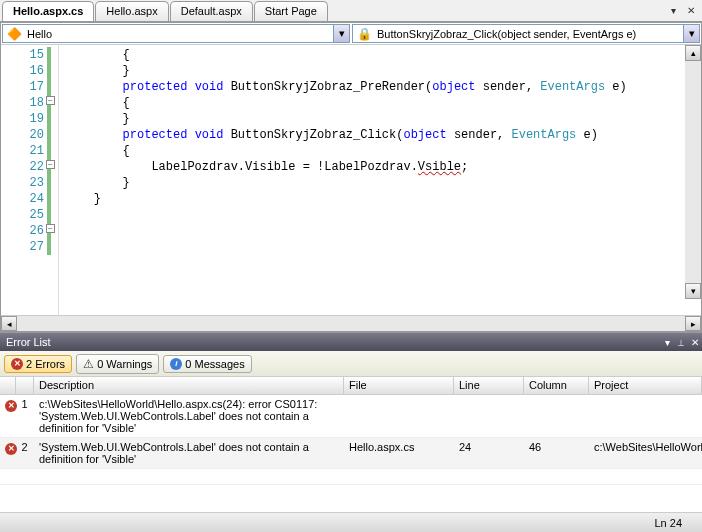 The image size is (702, 532). I want to click on tab-dropdown-icon: ▾, so click(673, 11).